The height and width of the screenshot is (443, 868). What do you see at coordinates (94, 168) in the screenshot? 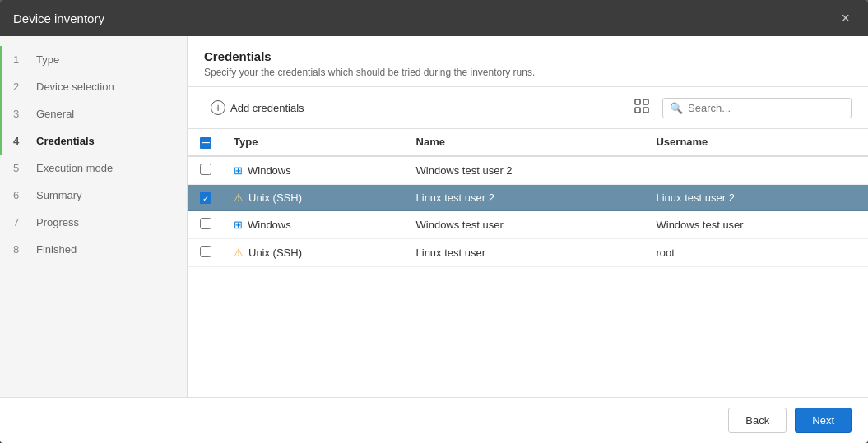
I see `sidebar-item-execution-mode: 5Execution mode` at bounding box center [94, 168].